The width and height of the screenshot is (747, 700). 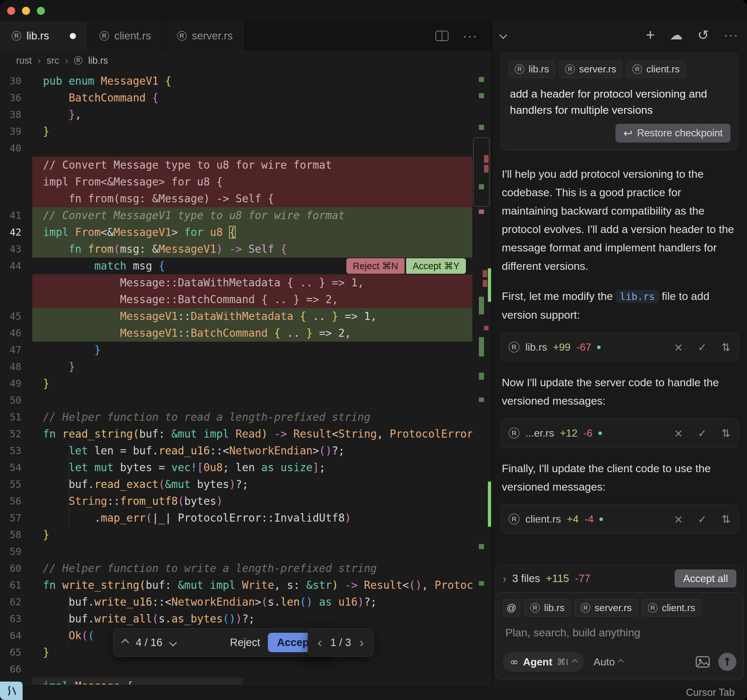 What do you see at coordinates (191, 299) in the screenshot?
I see `code-token: Message::BatchCommand { .. } => 2,` at bounding box center [191, 299].